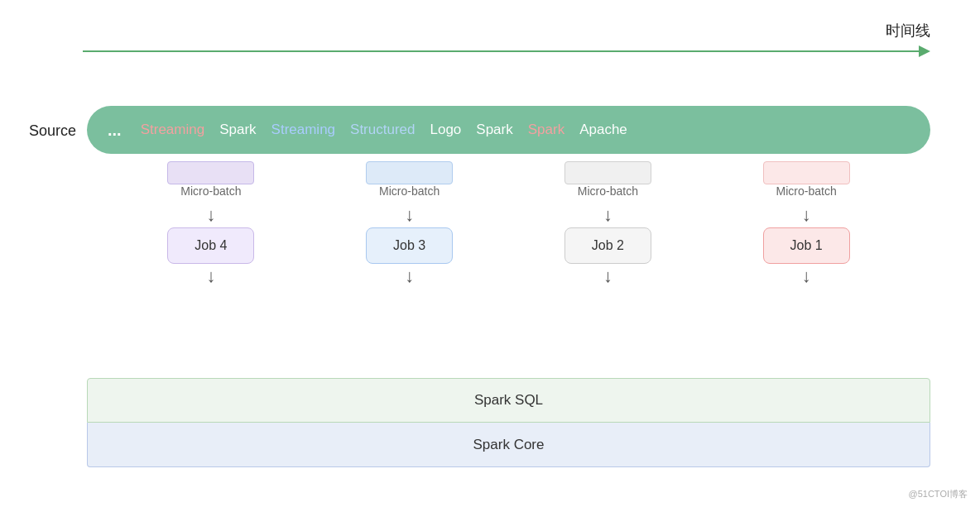  What do you see at coordinates (806, 225) in the screenshot?
I see `batch-col-4: Micro-batch ↓ Job 1 ↓` at bounding box center [806, 225].